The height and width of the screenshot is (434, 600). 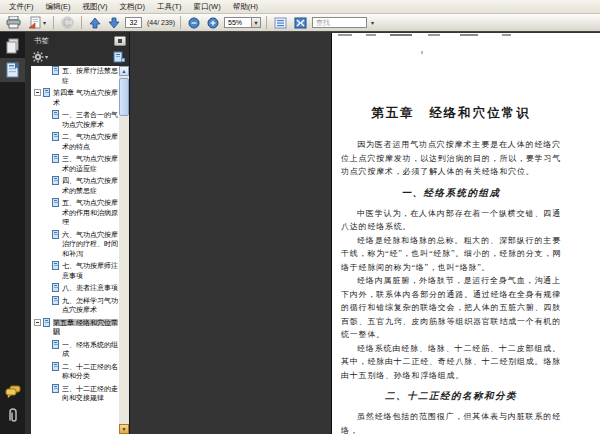 I want to click on bookmarks-scrollbar: ▲ ▼, so click(x=124, y=250).